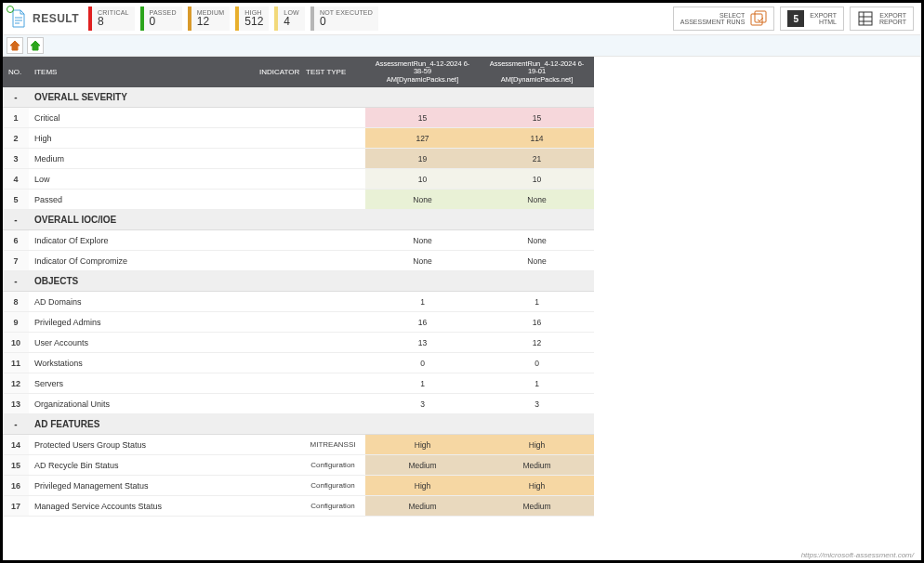  Describe the element at coordinates (865, 19) in the screenshot. I see `spreadsheet-icon` at that location.